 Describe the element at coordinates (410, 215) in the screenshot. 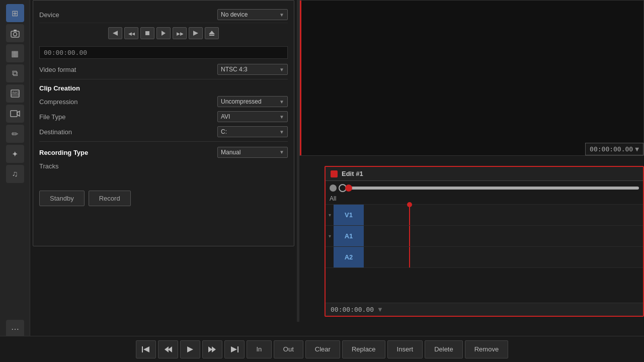

I see `v1-playhead` at that location.